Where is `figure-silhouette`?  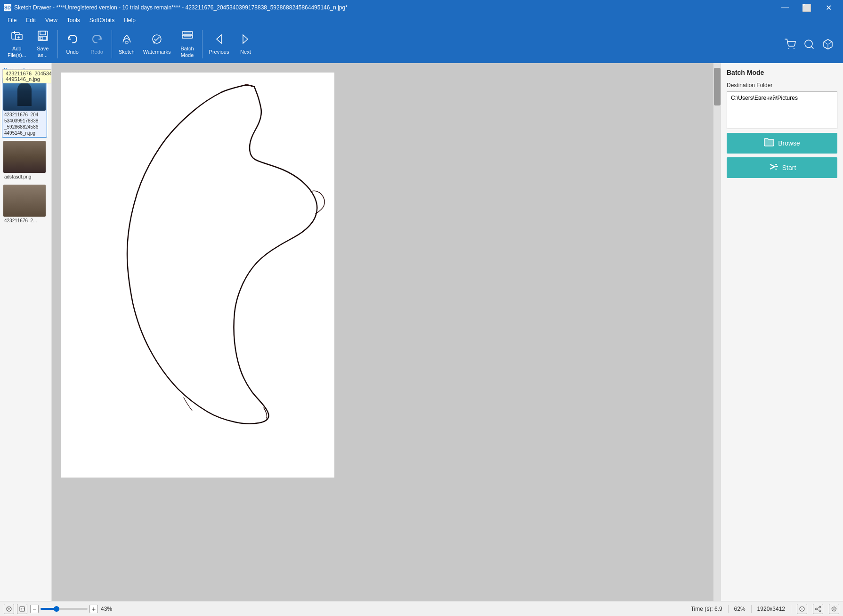
figure-silhouette is located at coordinates (24, 94).